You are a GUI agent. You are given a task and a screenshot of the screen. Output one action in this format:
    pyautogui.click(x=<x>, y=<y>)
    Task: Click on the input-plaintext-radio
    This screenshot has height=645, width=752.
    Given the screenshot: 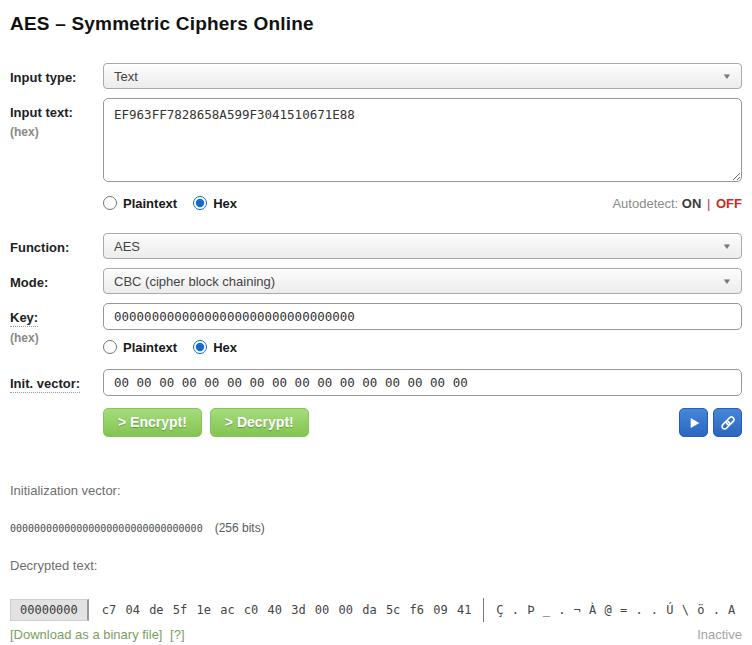 What is the action you would take?
    pyautogui.click(x=110, y=203)
    